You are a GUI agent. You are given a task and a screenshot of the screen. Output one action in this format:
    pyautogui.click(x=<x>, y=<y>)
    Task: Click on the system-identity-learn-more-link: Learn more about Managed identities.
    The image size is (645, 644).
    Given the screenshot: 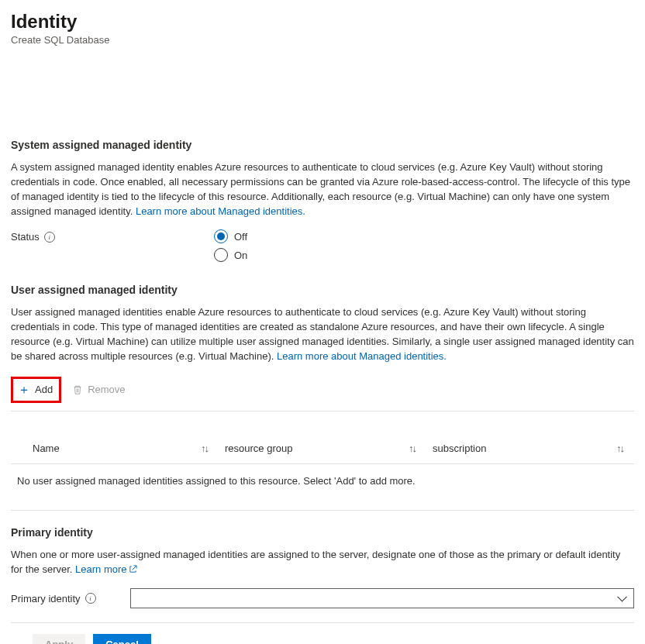 What is the action you would take?
    pyautogui.click(x=220, y=211)
    